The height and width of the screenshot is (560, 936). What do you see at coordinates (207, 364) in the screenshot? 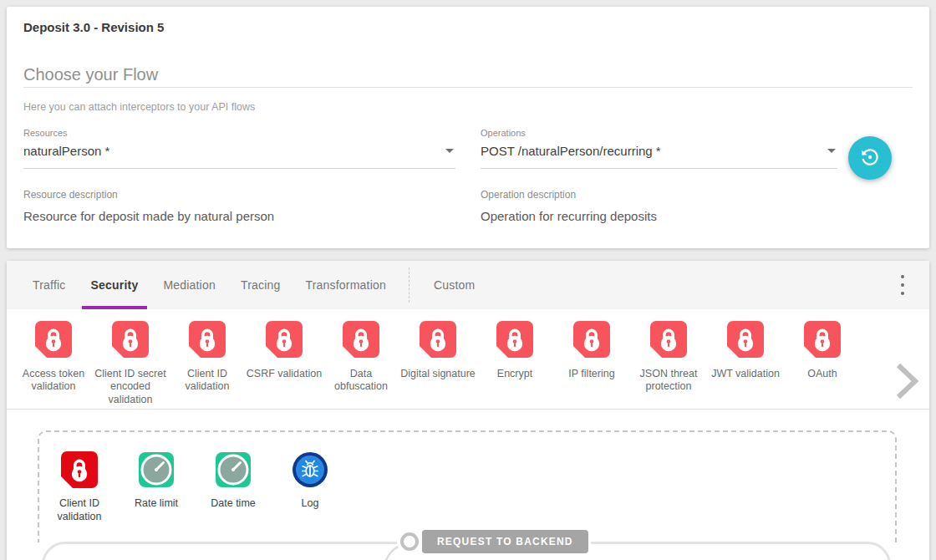
I see `palette-interceptor: Client ID validation` at bounding box center [207, 364].